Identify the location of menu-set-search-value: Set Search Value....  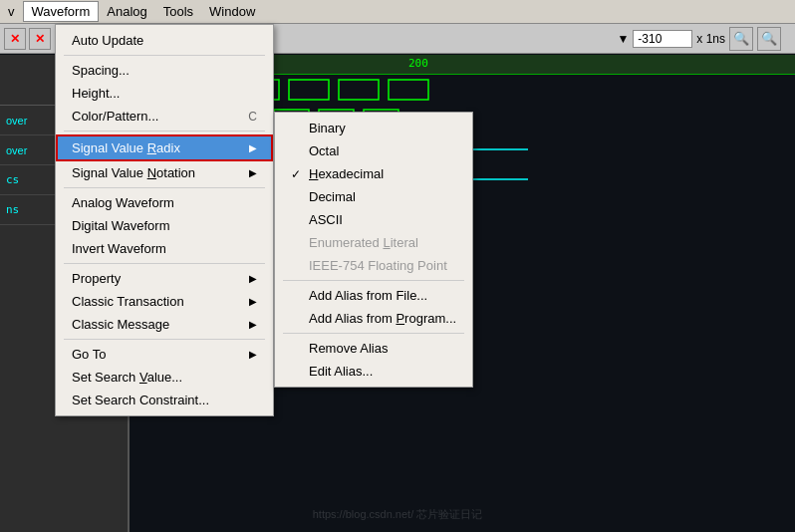
(164, 377).